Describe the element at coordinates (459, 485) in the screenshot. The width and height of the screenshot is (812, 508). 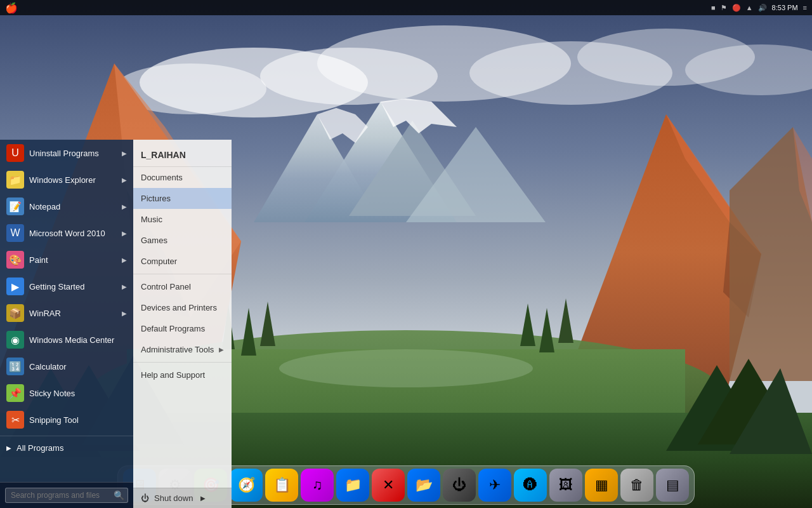
I see `dock-item-power: ⏻` at that location.